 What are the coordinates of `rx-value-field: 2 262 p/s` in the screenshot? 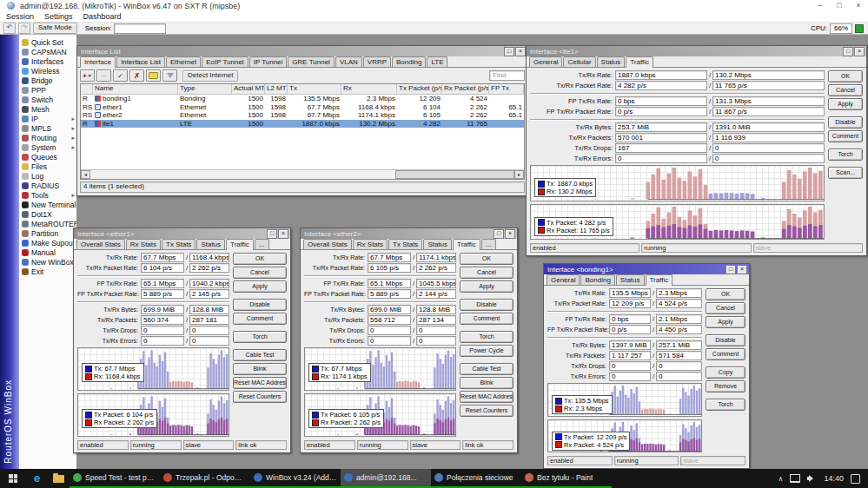 It's located at (209, 267).